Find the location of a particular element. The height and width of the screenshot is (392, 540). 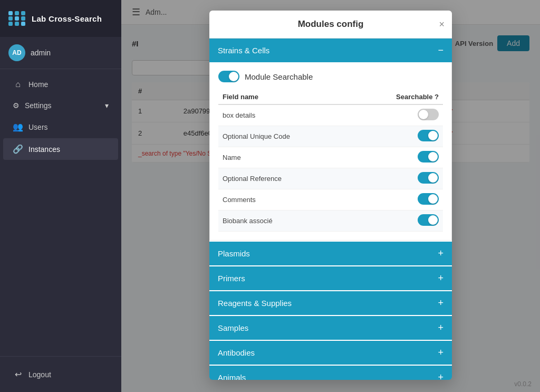

accordion-label: Strains & Cells is located at coordinates (244, 51).